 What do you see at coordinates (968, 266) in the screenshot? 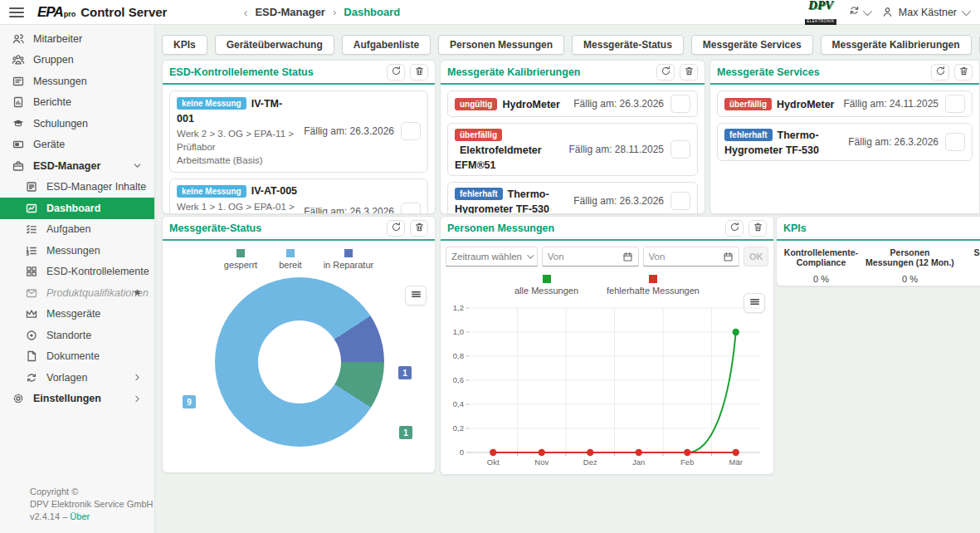
I see `kpi-metric: Schulungen` at bounding box center [968, 266].